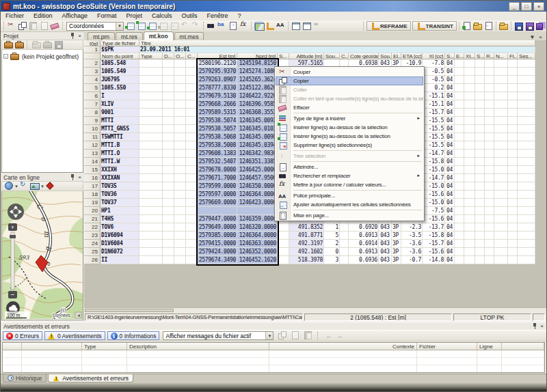  Describe the element at coordinates (92, 186) in the screenshot. I see `row-number: 17` at that location.